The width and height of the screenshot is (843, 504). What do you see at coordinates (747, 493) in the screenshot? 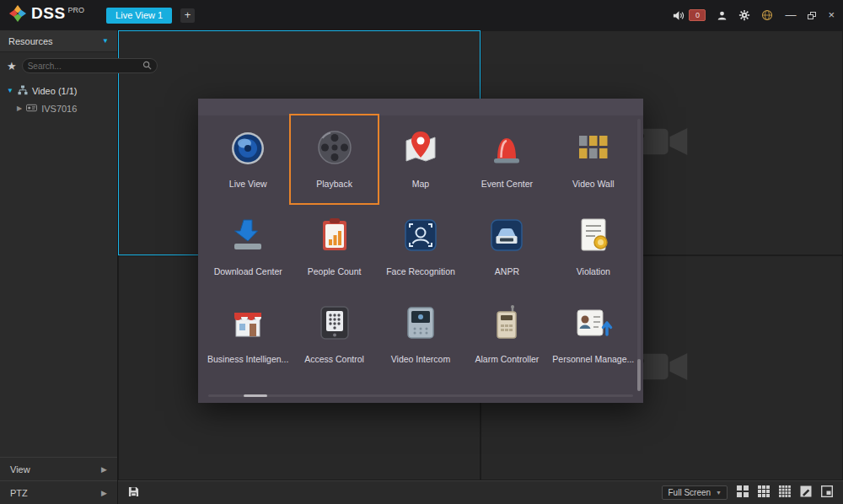
I see `statusbar-right-cluster: Full Screen ▼` at bounding box center [747, 493].